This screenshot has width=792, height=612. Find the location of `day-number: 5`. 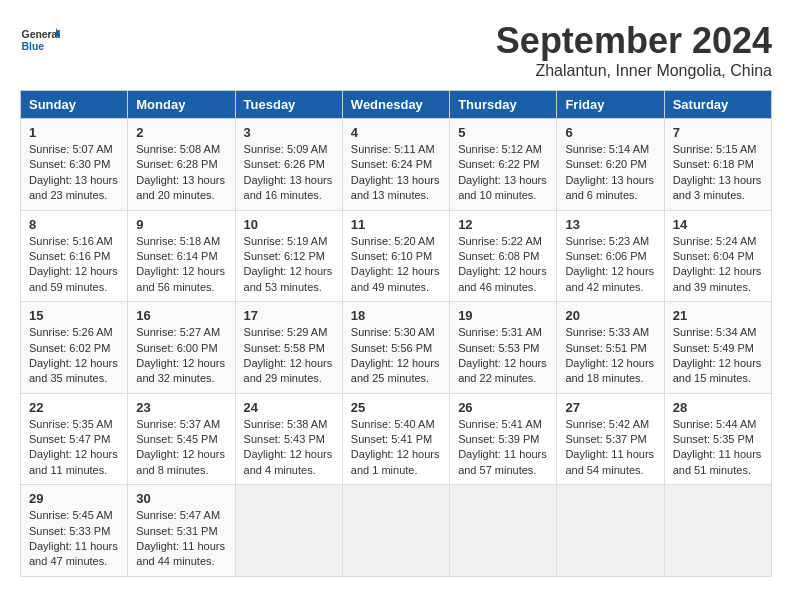

day-number: 5 is located at coordinates (503, 132).